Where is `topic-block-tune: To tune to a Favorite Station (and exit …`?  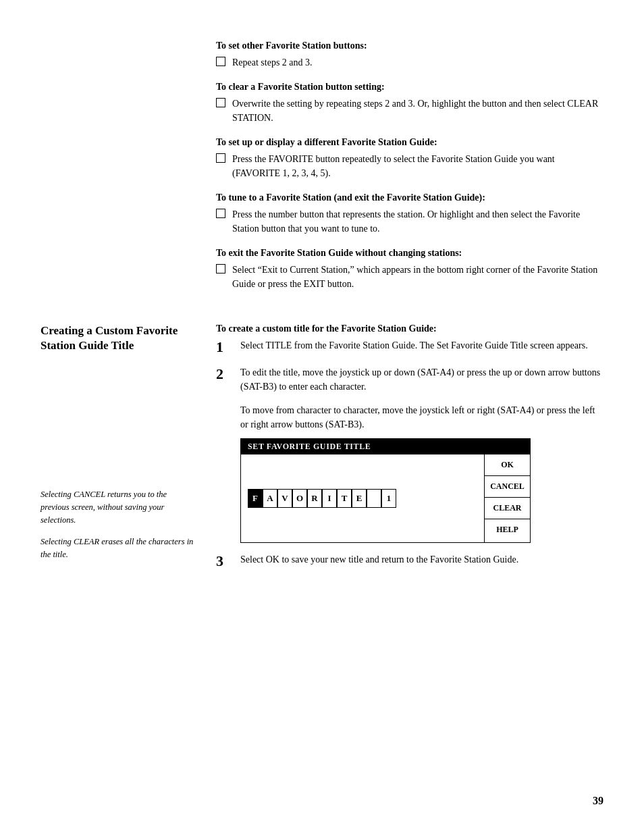
topic-block-tune: To tune to a Favorite Station (and exit … is located at coordinates (410, 214).